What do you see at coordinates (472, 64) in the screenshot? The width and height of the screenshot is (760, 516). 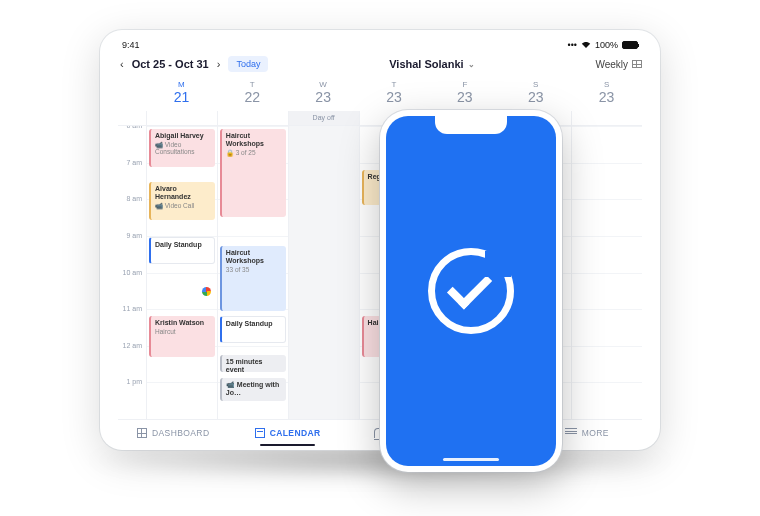 I see `chevron-down-icon: ⌄` at bounding box center [472, 64].